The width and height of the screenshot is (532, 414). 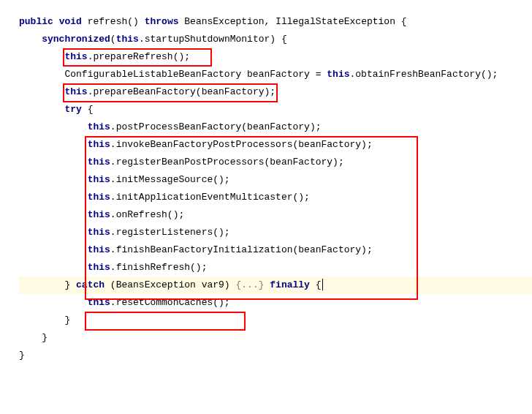 I want to click on token: .invokeBeanFactoryPostProcessors(beanFac…, so click(x=241, y=145).